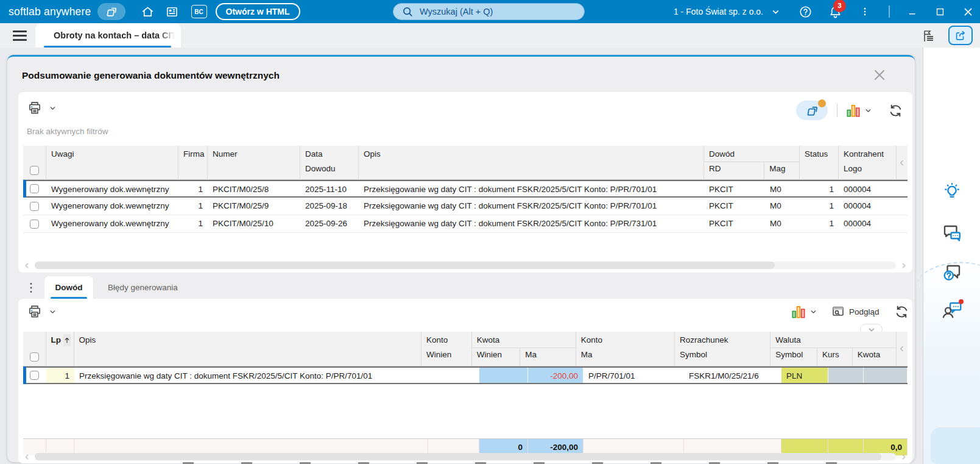 The height and width of the screenshot is (464, 980). What do you see at coordinates (490, 35) in the screenshot?
I see `tab-row: Obroty na kontach – data CIT` at bounding box center [490, 35].